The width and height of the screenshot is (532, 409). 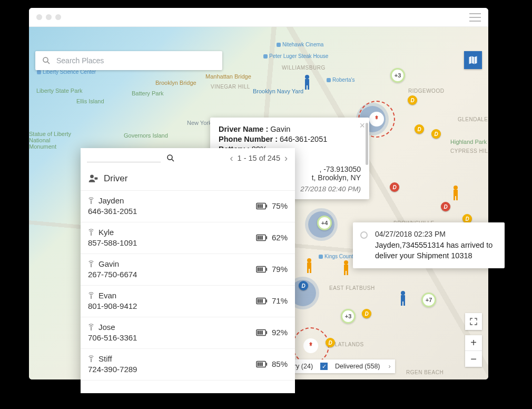 I want to click on search-input, so click(x=136, y=61).